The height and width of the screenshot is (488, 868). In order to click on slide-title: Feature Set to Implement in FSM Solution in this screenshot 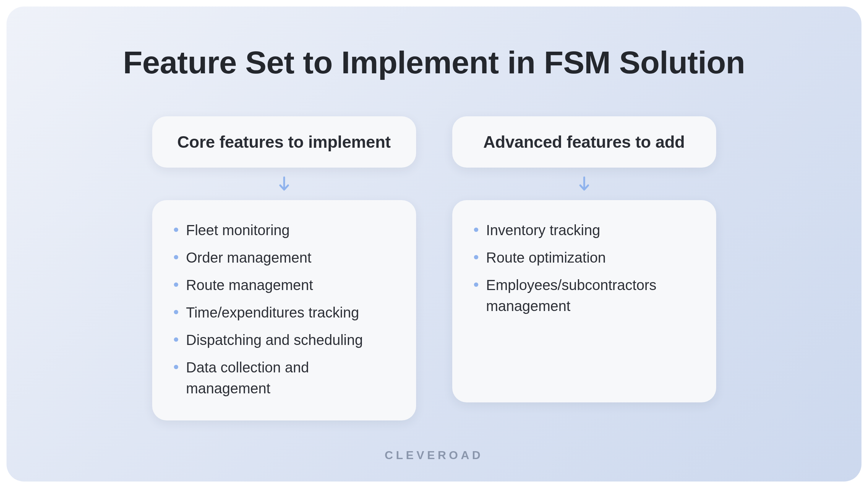, I will do `click(434, 62)`.